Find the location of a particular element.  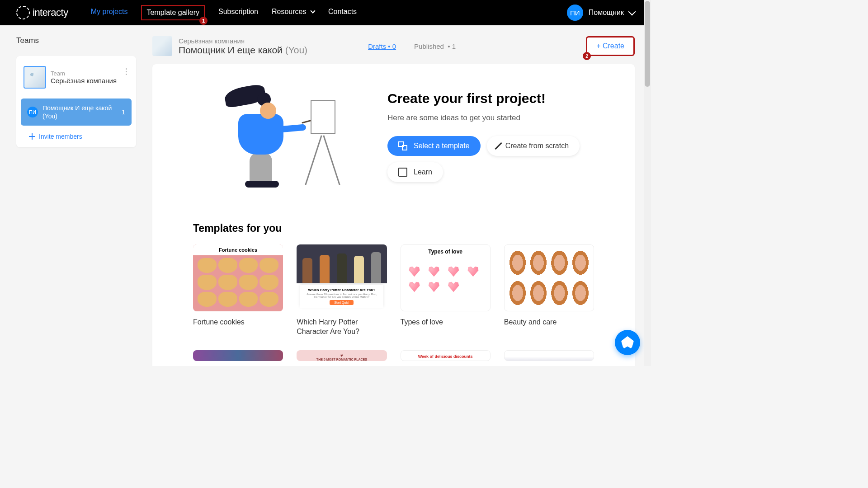

team-member-item: ПИ Помощник И еще какой (You) 1 is located at coordinates (76, 112).